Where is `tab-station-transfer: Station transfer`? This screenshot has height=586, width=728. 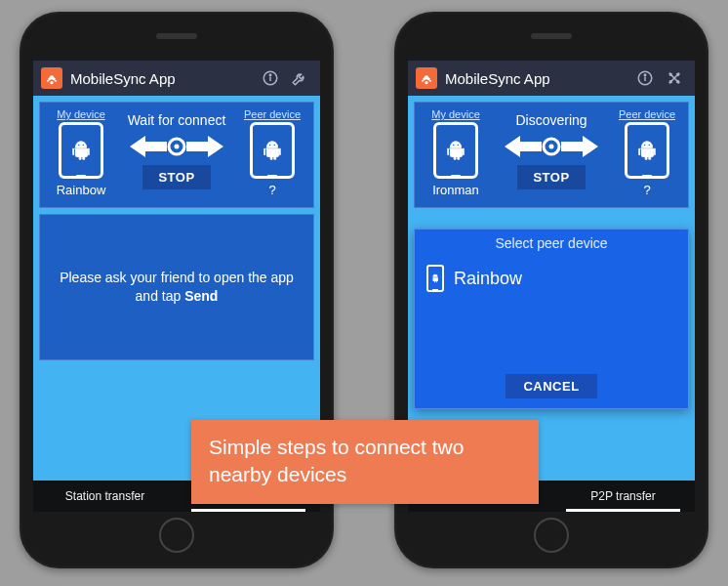 tab-station-transfer: Station transfer is located at coordinates (105, 496).